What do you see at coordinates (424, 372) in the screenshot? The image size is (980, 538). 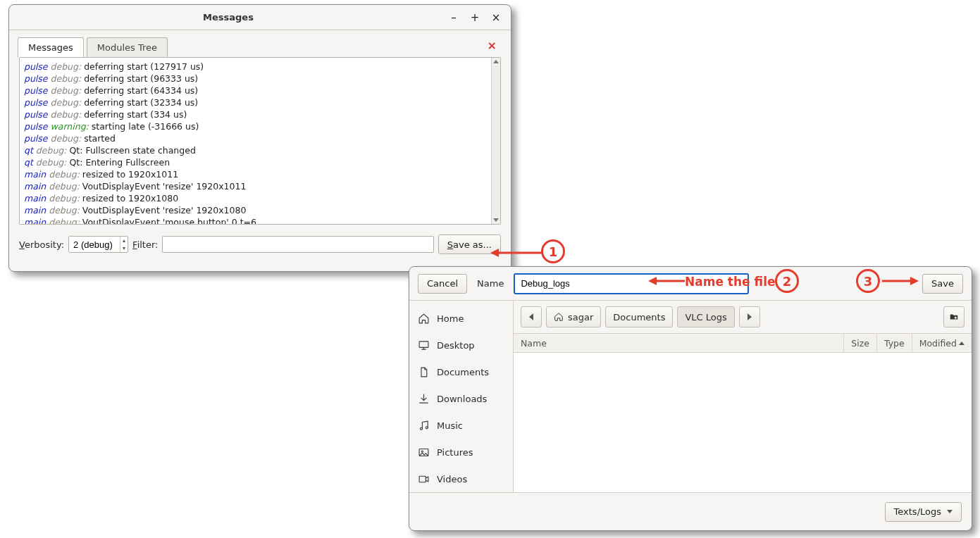 I see `document-icon` at bounding box center [424, 372].